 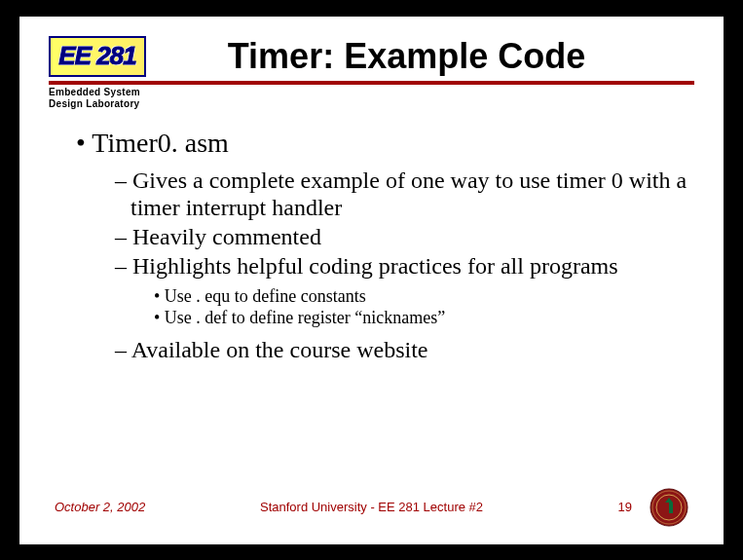 I want to click on footer-center: Stanford University - EE 281 Lecture #2, so click(x=372, y=506).